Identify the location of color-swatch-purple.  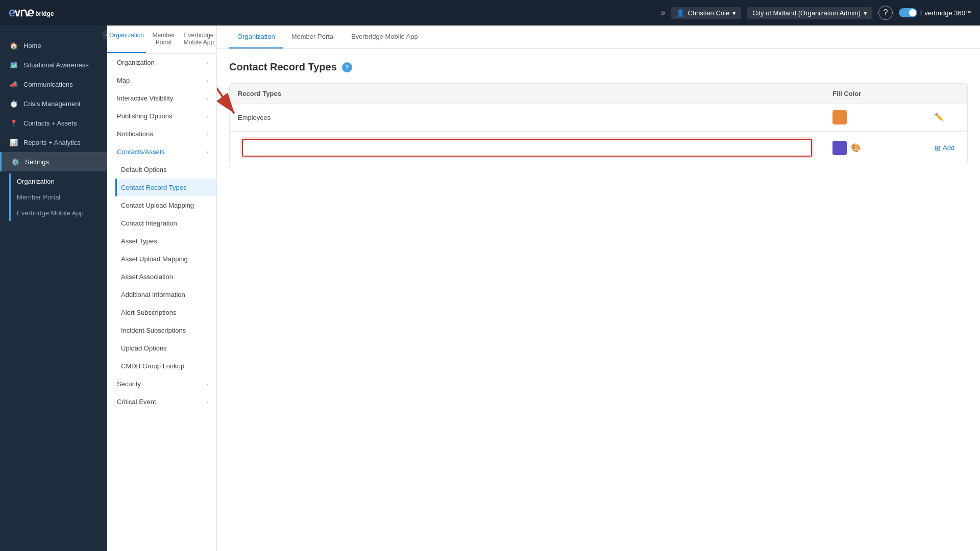
(840, 148).